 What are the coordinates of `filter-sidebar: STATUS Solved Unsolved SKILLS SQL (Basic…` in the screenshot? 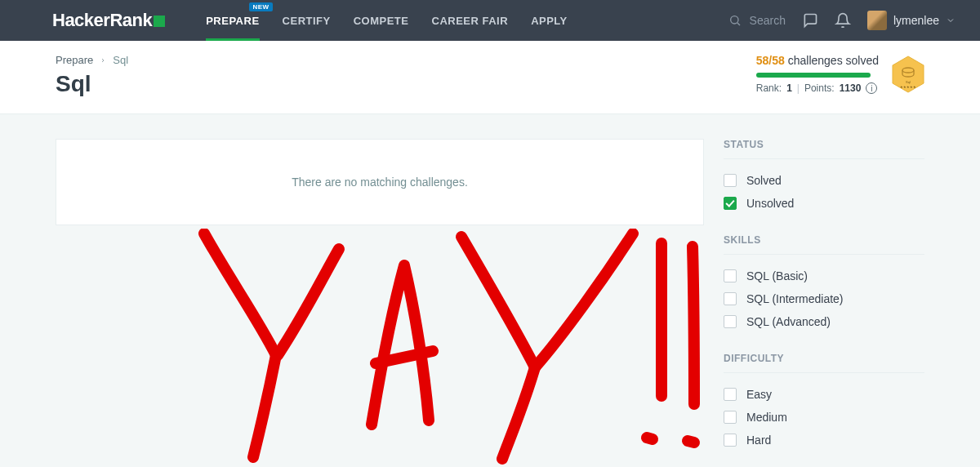 It's located at (824, 303).